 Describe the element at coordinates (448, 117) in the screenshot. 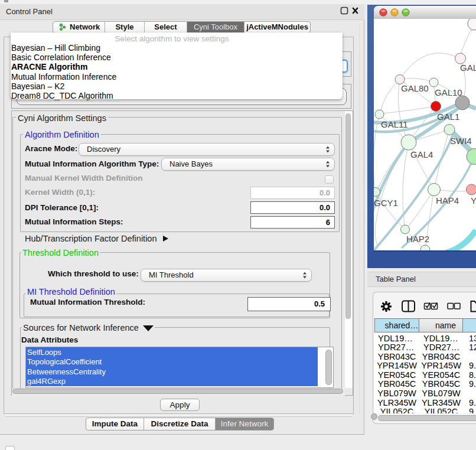

I see `svg-text: GAL1` at that location.